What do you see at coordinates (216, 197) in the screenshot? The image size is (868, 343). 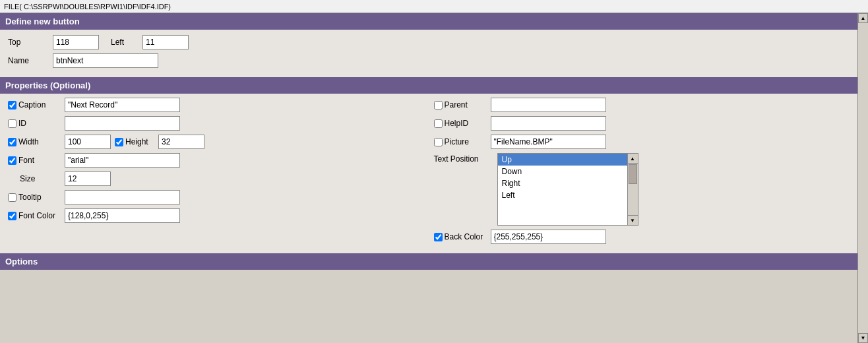 I see `tooltip-row: Tooltip` at bounding box center [216, 197].